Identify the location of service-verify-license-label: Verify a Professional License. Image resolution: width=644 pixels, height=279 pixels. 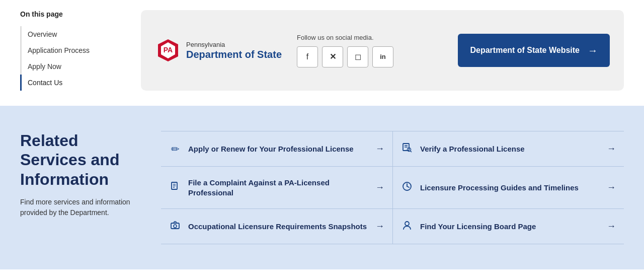
(510, 149).